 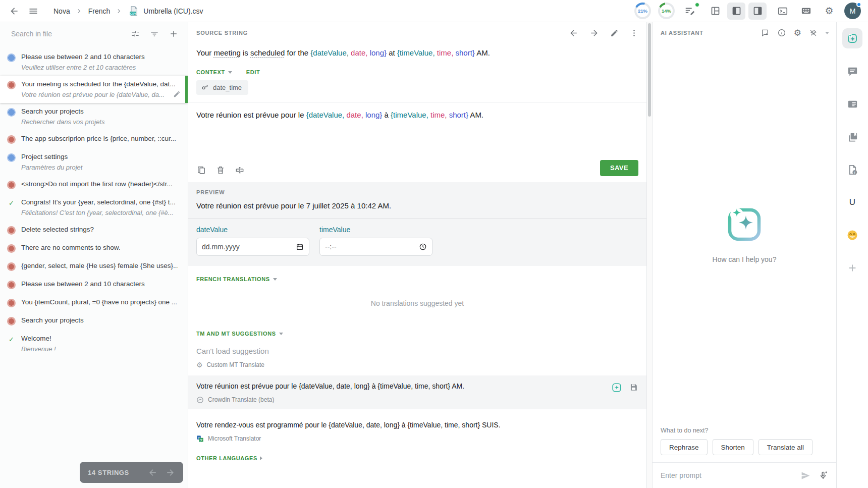 What do you see at coordinates (62, 11) in the screenshot?
I see `breadcrumb-project: Nova` at bounding box center [62, 11].